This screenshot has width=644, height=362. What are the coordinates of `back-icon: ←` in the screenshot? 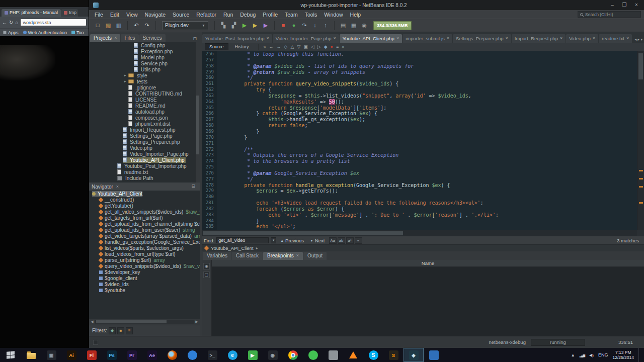 It's located at (5, 23).